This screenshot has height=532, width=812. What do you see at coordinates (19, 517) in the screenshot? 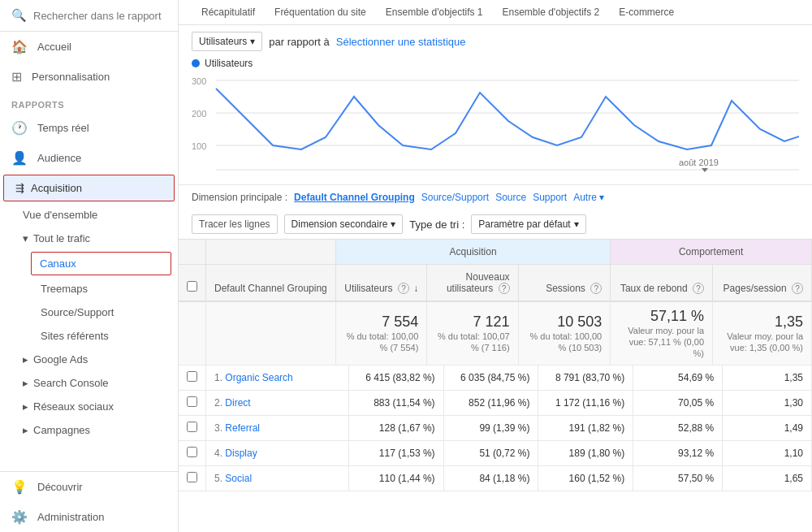
I see `gear-icon: ⚙️` at bounding box center [19, 517].